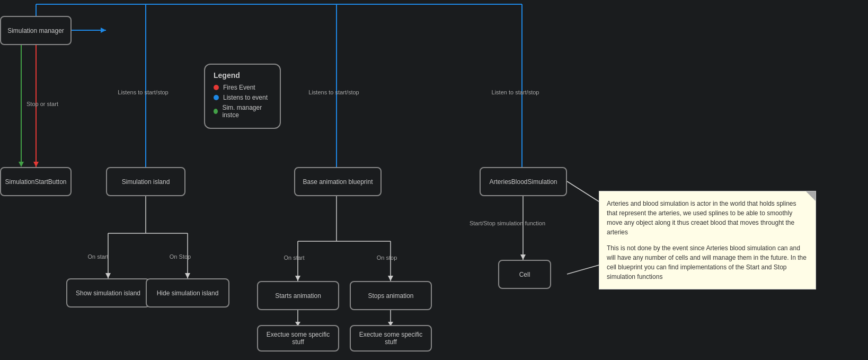 This screenshot has width=868, height=360. What do you see at coordinates (707, 240) in the screenshot?
I see `note-box: Arteries and blood simulation is actor i…` at bounding box center [707, 240].